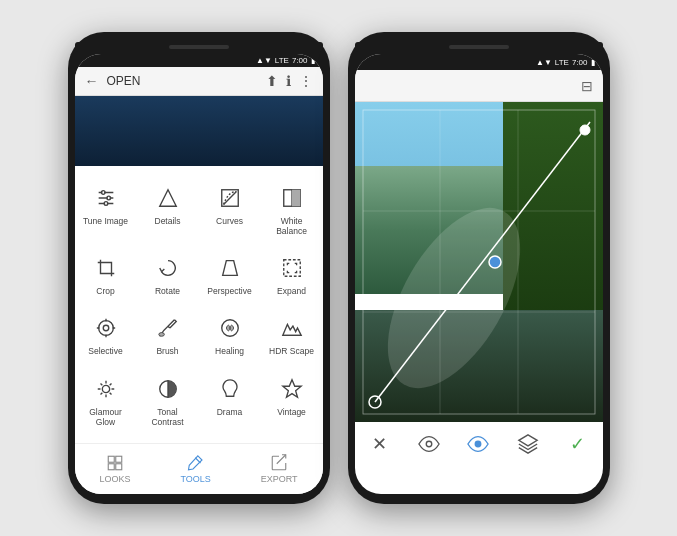 This screenshot has width=677, height=536. I want to click on tool-tune-image: Tune Image, so click(106, 209).